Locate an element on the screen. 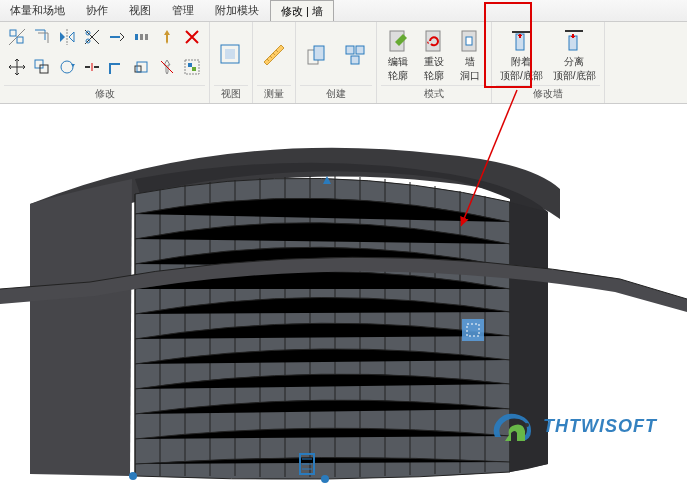 The height and width of the screenshot is (500, 687). create-similar-button is located at coordinates (317, 55).